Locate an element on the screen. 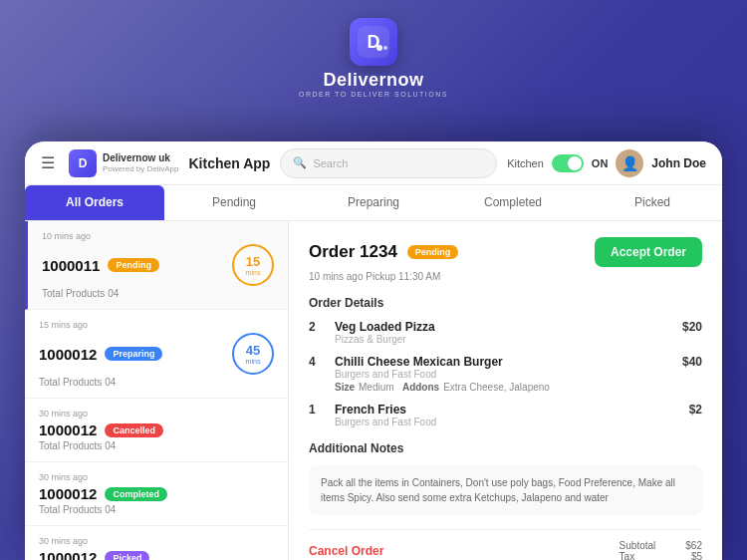  order-time-2: 15 mins ago is located at coordinates (156, 325).